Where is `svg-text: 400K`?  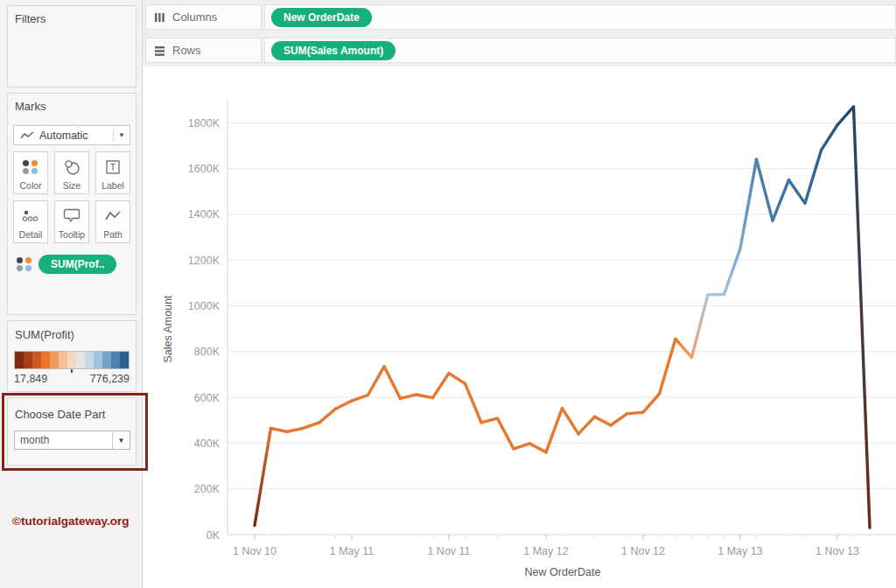 svg-text: 400K is located at coordinates (207, 444).